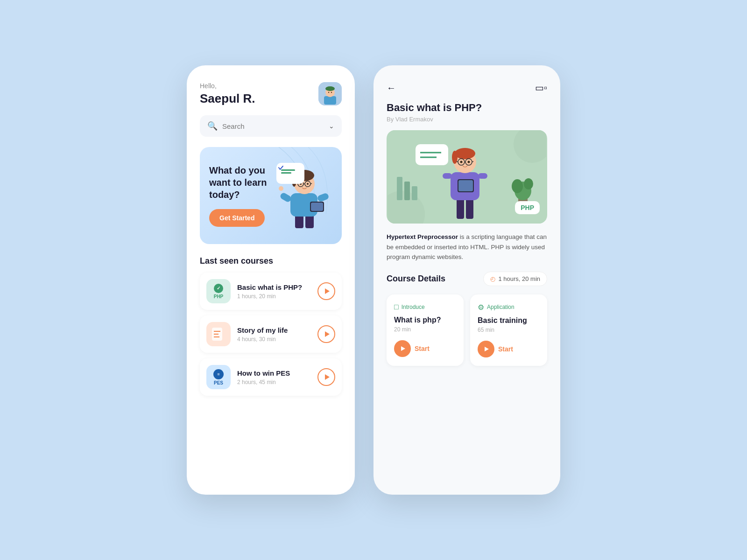  I want to click on introduce-icon: □, so click(396, 307).